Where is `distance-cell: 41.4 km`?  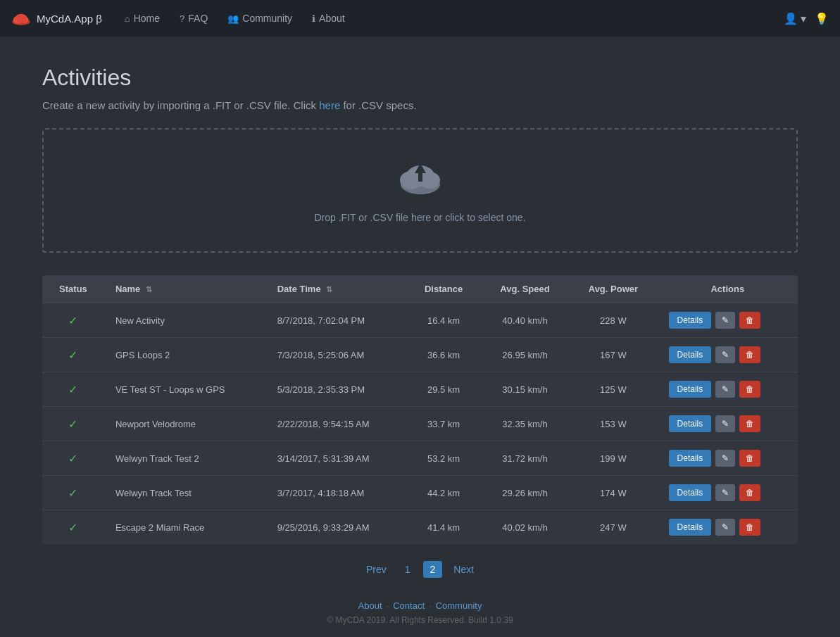 distance-cell: 41.4 km is located at coordinates (444, 528).